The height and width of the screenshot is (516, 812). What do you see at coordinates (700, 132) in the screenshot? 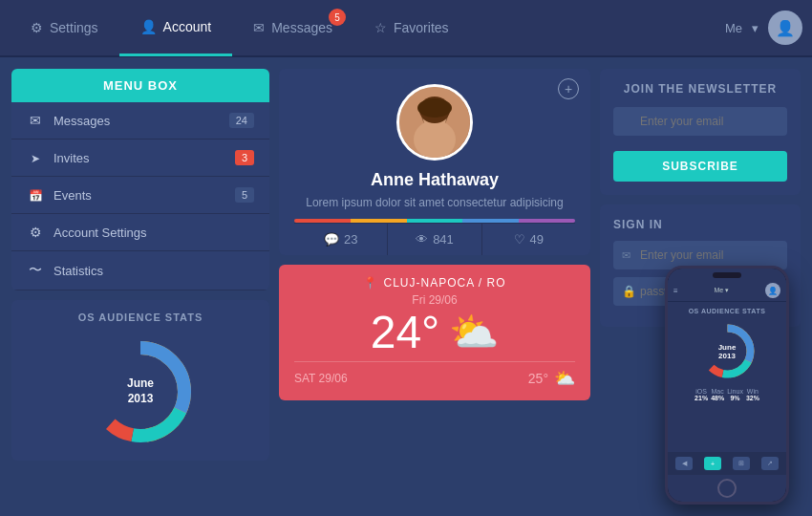
I see `newsletter-box: JOIN THE NEWSLETTER SUBSCRIBE` at bounding box center [700, 132].